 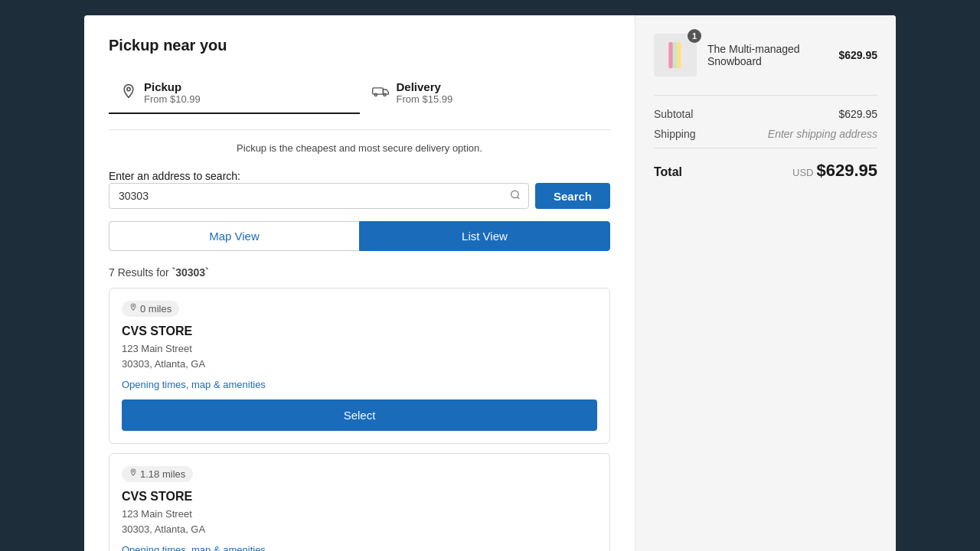 What do you see at coordinates (360, 366) in the screenshot?
I see `store-card-0: 0 miles CVS STORE 123 Main Street 30303,…` at bounding box center [360, 366].